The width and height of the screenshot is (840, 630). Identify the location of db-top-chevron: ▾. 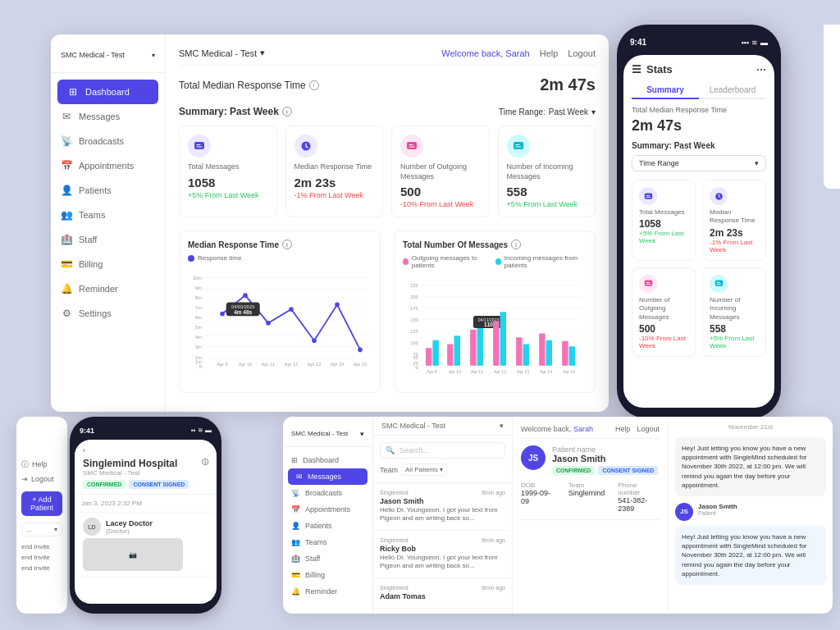
(502, 426).